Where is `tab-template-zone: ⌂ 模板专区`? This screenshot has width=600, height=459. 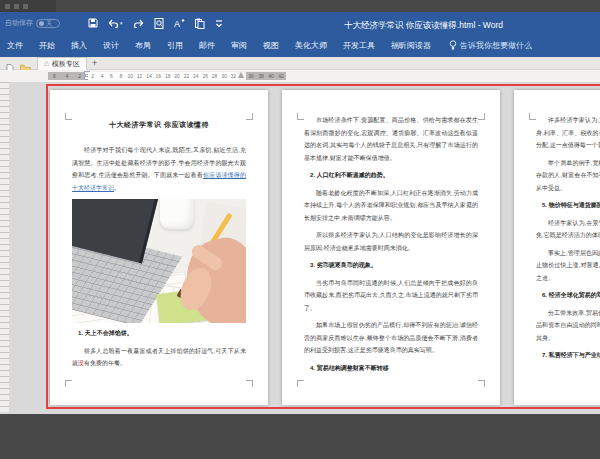 tab-template-zone: ⌂ 模板专区 is located at coordinates (62, 64).